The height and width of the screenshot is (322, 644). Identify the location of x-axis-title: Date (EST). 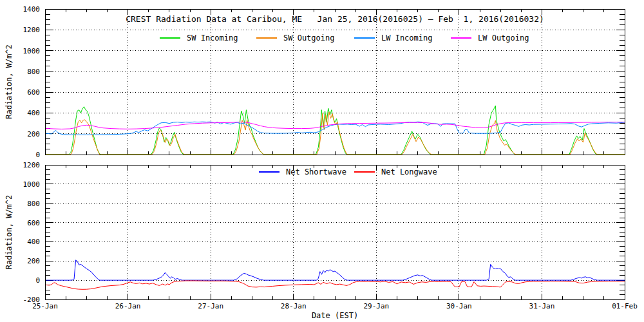
(335, 316).